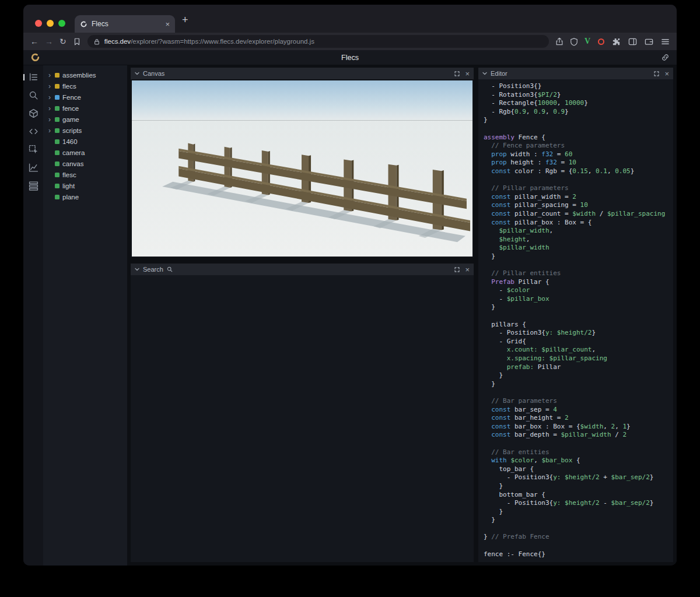  Describe the element at coordinates (85, 153) in the screenshot. I see `tree-item-camera: camera` at that location.